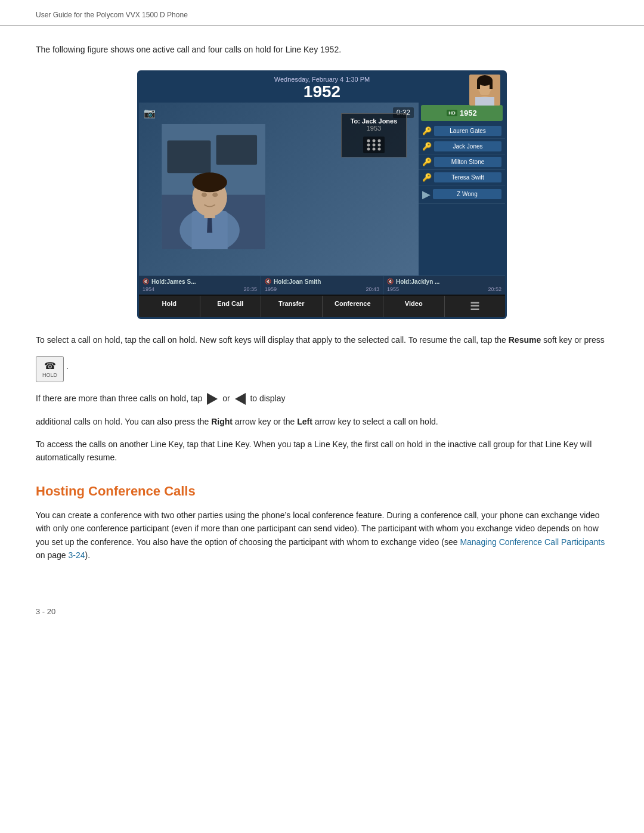 The width and height of the screenshot is (644, 833). Describe the element at coordinates (322, 535) in the screenshot. I see `section-body-paragraph: You can create a conference with two oth…` at that location.